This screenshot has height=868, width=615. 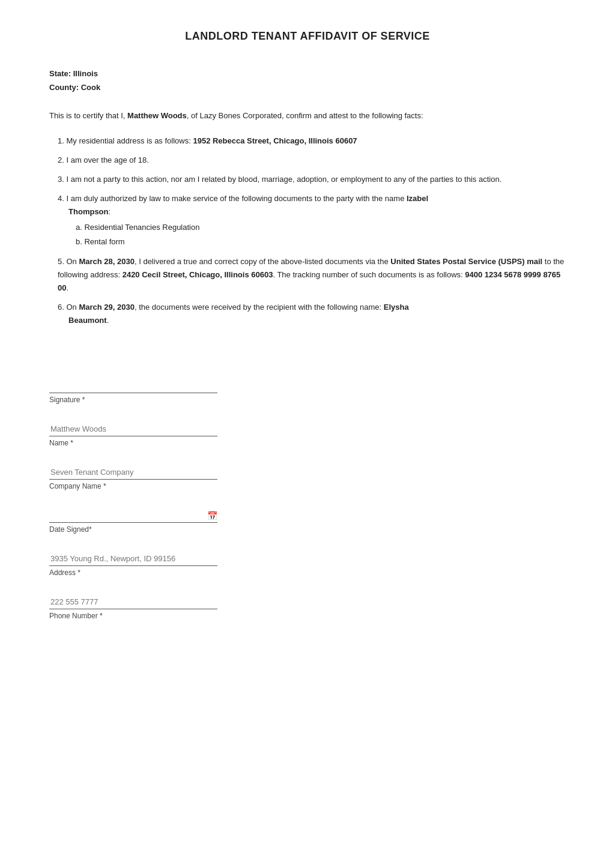 I want to click on company-name-label: Company Name *, so click(x=308, y=486).